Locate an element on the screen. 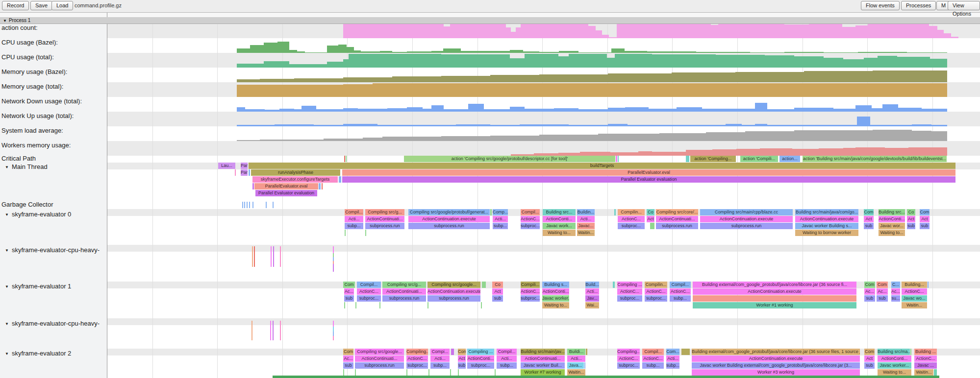 The image size is (980, 378). evaluator0-row0-span: Compiling src/main/cpp/blaze.cc is located at coordinates (746, 213).